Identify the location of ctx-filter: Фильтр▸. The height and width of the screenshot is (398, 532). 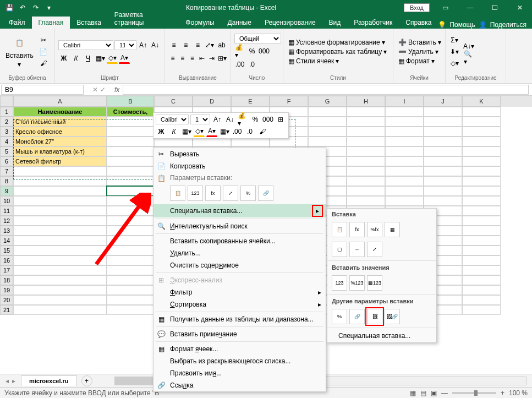
(240, 292).